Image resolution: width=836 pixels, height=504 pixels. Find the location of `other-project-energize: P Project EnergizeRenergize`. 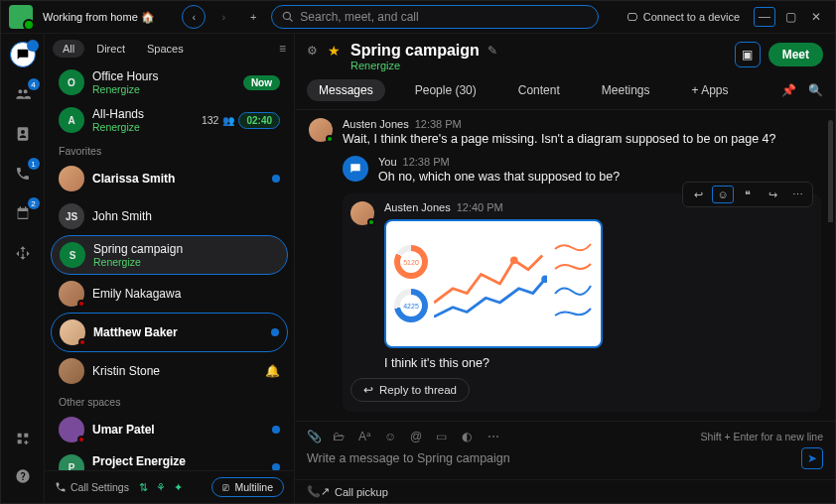

other-project-energize: P Project EnergizeRenergize is located at coordinates (169, 459).